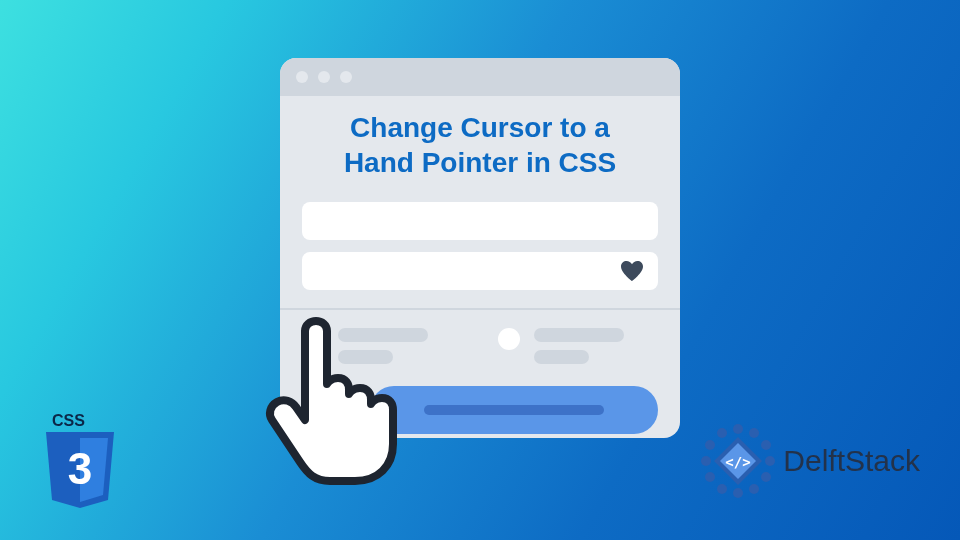  Describe the element at coordinates (514, 410) in the screenshot. I see `submit-button-illustration` at that location.